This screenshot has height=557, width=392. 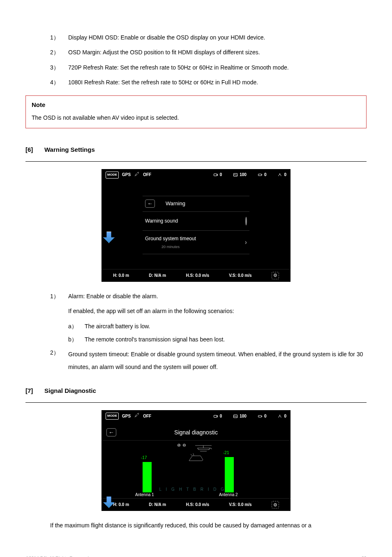 What do you see at coordinates (196, 204) in the screenshot?
I see `panel-header: ← Warning` at bounding box center [196, 204].